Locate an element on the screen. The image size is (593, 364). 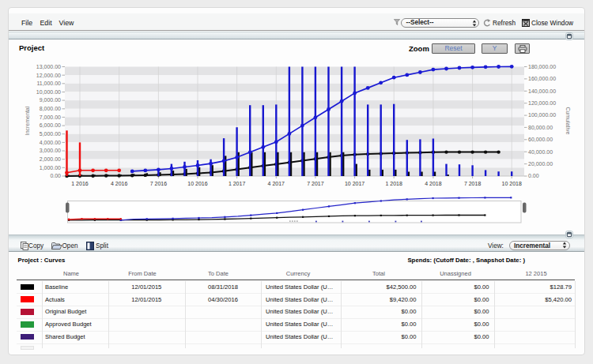
svg-text: 4,000.00 is located at coordinates (51, 142).